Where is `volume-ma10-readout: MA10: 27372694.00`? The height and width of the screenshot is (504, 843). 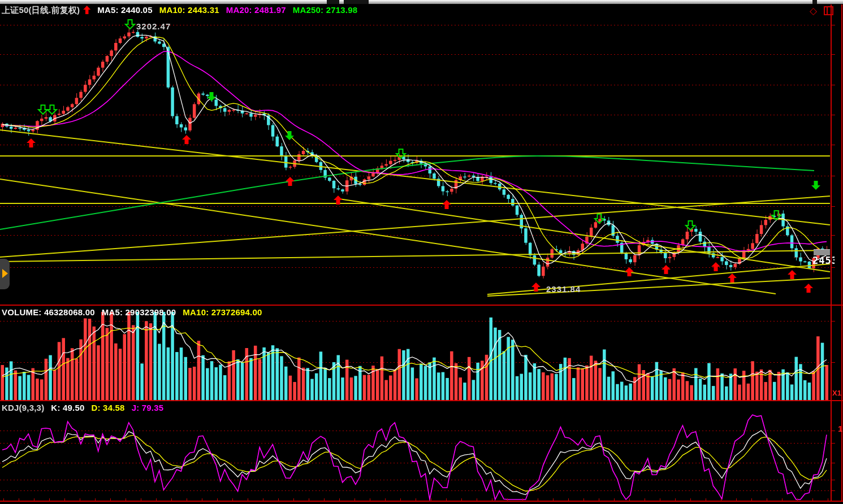 volume-ma10-readout: MA10: 27372694.00 is located at coordinates (222, 312).